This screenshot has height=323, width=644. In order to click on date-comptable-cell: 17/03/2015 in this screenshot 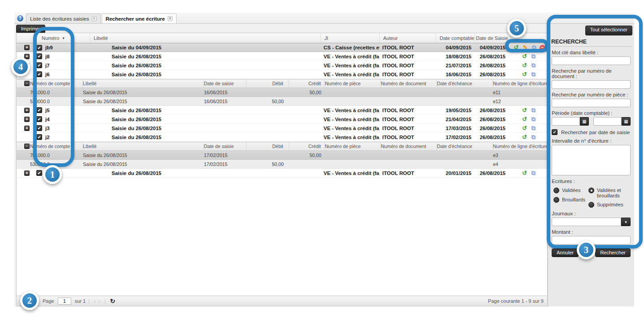, I will do `click(455, 128)`.